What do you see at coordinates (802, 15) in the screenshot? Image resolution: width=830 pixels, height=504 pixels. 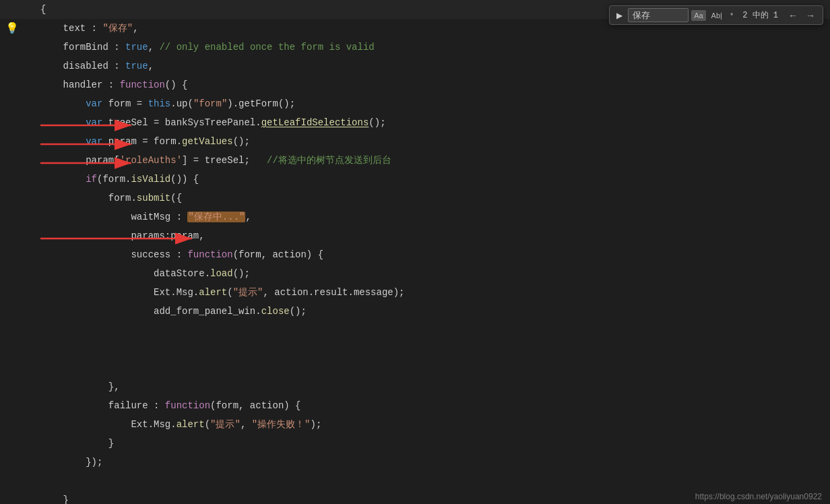 I see `find-navigation: ← →` at bounding box center [802, 15].